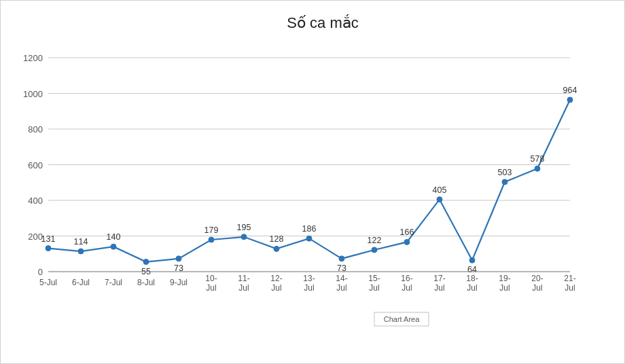  Describe the element at coordinates (179, 283) in the screenshot. I see `svg-text: 9-Jul` at that location.